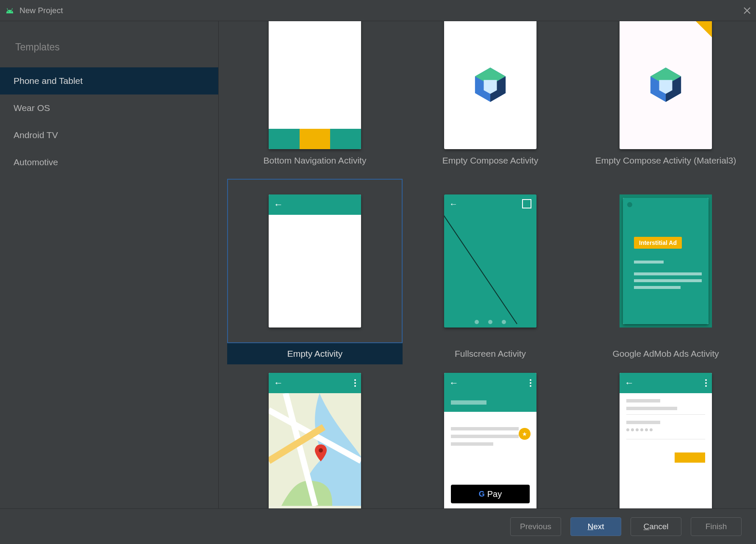 This screenshot has width=756, height=544. What do you see at coordinates (666, 354) in the screenshot?
I see `template-label: Google AdMob Ads Activity` at bounding box center [666, 354].